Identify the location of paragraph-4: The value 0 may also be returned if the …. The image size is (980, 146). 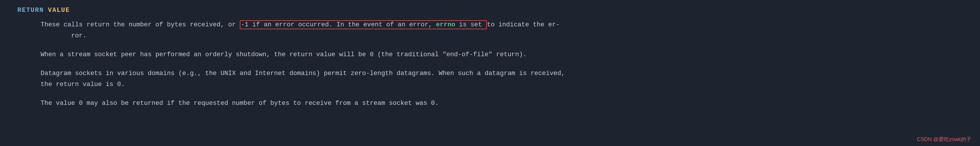
(501, 103).